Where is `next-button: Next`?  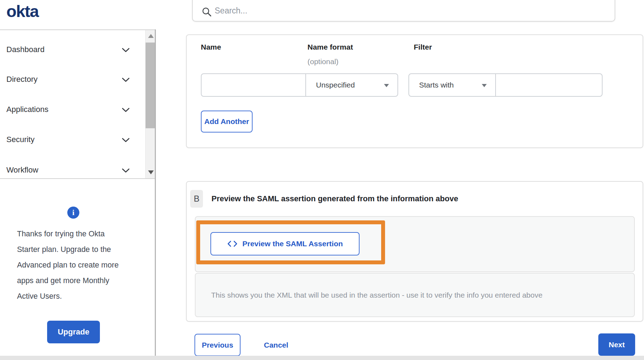
next-button: Next is located at coordinates (617, 344).